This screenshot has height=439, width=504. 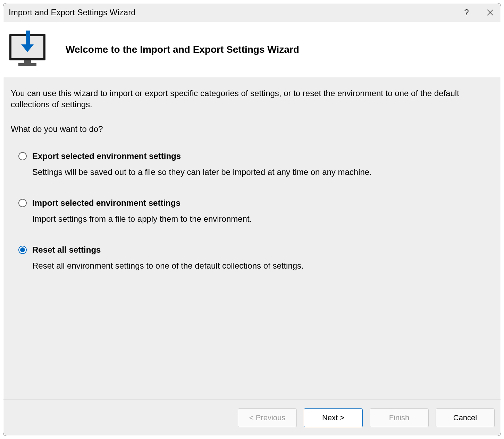 I want to click on option-header: Reset all settings, so click(x=256, y=250).